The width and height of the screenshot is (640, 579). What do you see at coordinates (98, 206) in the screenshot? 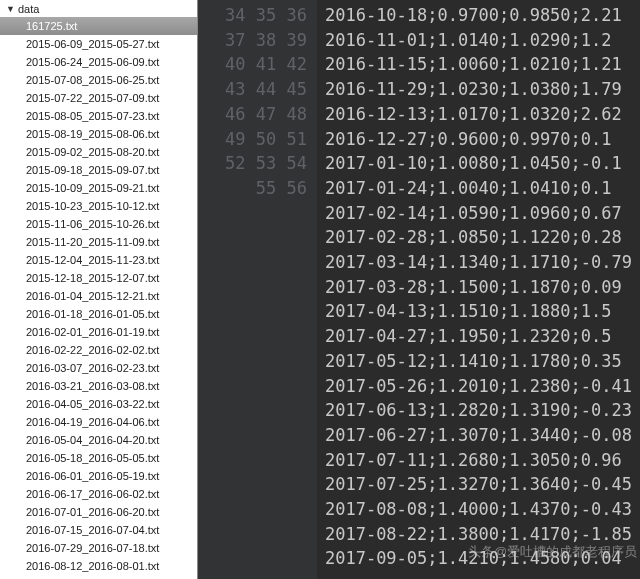
I see `file-item: 2015-10-23_2015-10-12.txt` at bounding box center [98, 206].